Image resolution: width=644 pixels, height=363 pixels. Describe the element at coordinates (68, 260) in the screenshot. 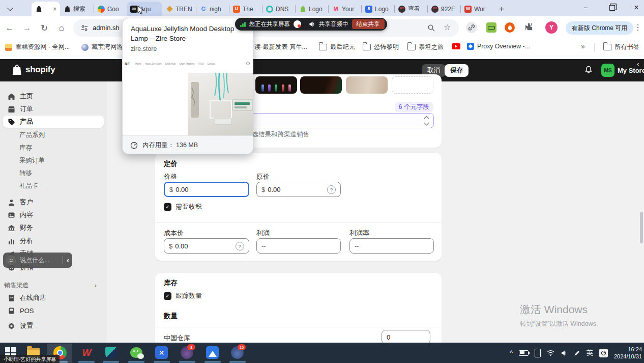

I see `collapse-left-icon: ‹` at that location.